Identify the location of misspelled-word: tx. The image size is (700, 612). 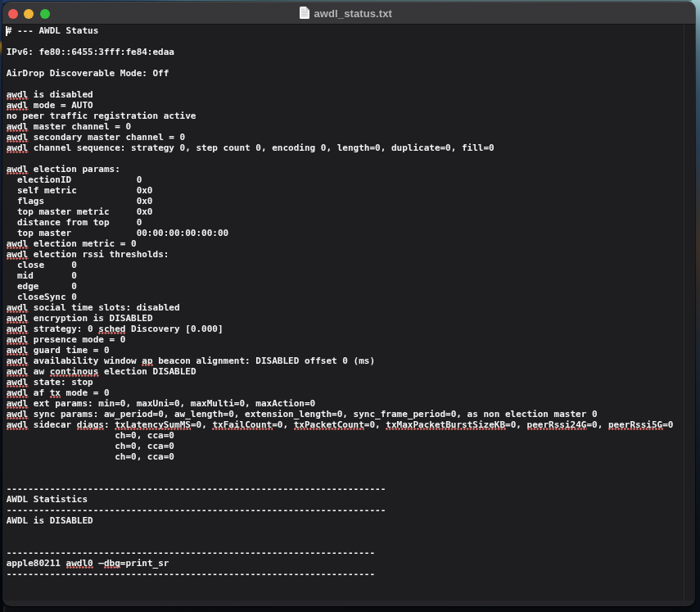
(56, 393).